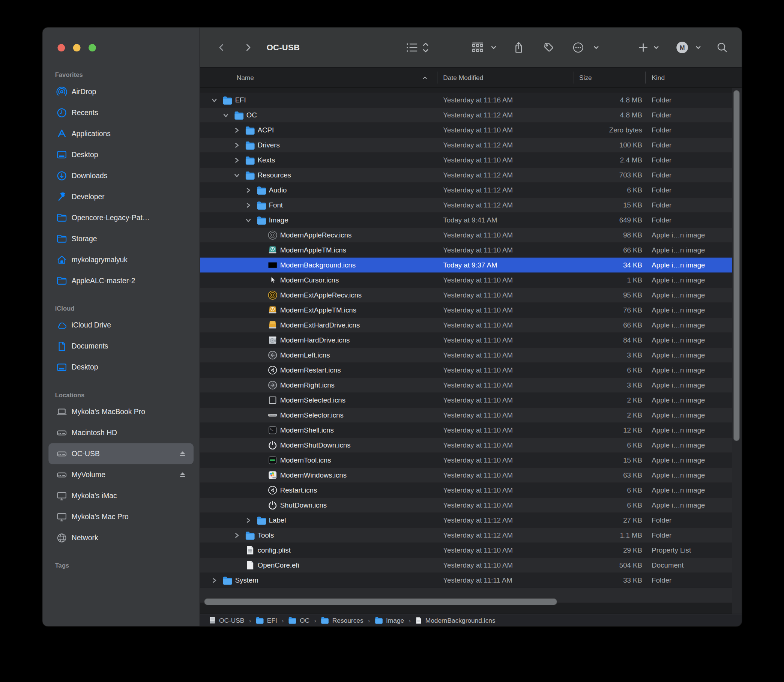 This screenshot has height=682, width=784. Describe the element at coordinates (722, 47) in the screenshot. I see `search-button` at that location.